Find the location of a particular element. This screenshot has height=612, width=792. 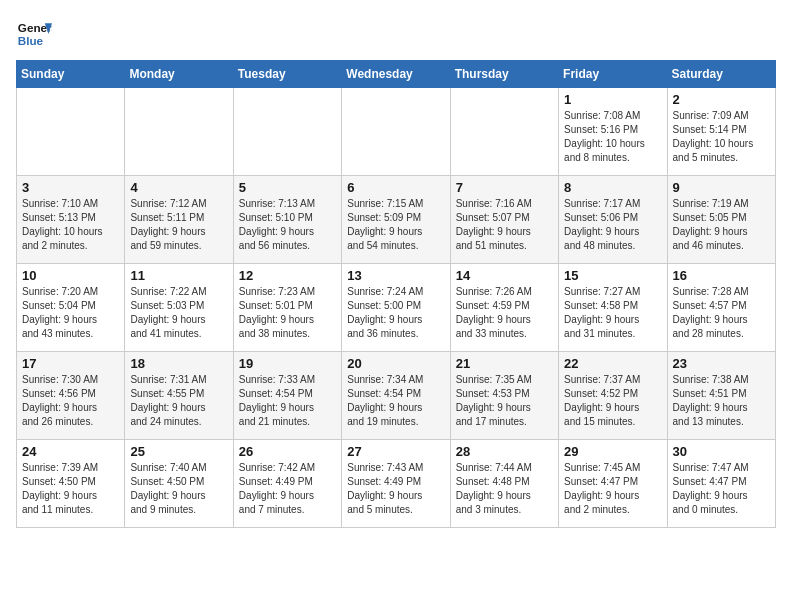

calendar-cell: 17Sunrise: 7:30 AM Sunset: 4:56 PM Dayli… is located at coordinates (71, 396).